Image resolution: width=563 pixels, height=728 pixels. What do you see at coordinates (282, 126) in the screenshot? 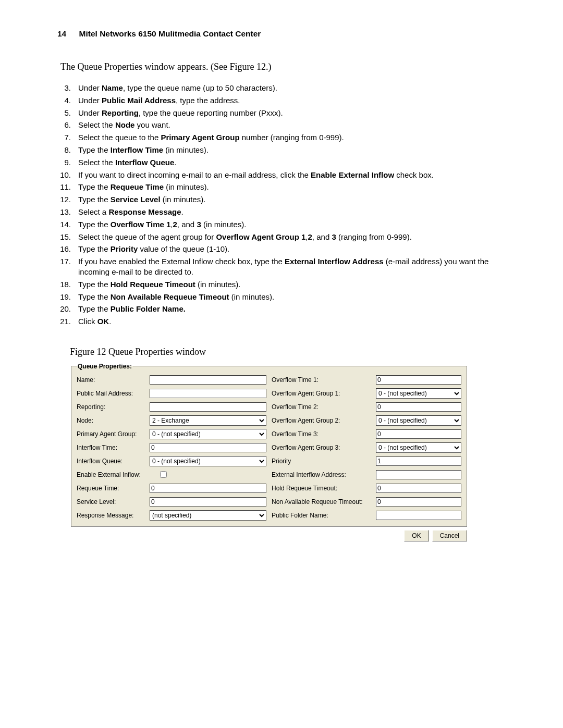
I see `step-item: 6.Select the Node you want.` at bounding box center [282, 126].